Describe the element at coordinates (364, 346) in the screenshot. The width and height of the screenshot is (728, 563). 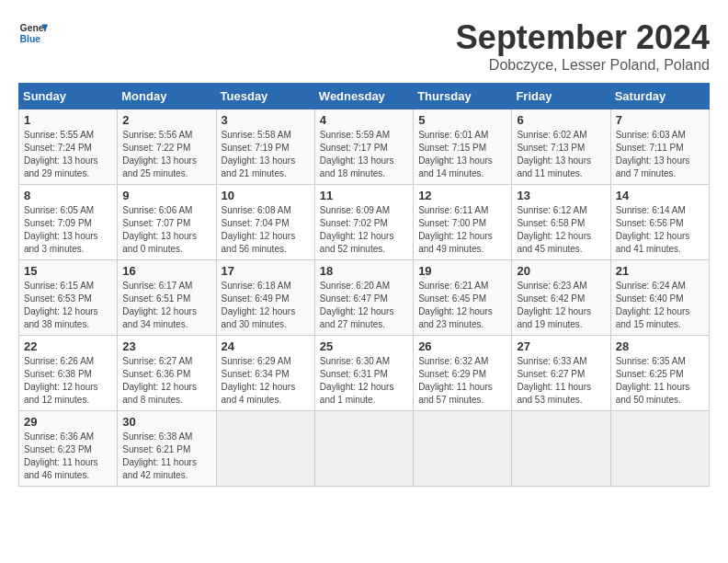
I see `day-number: 25` at that location.